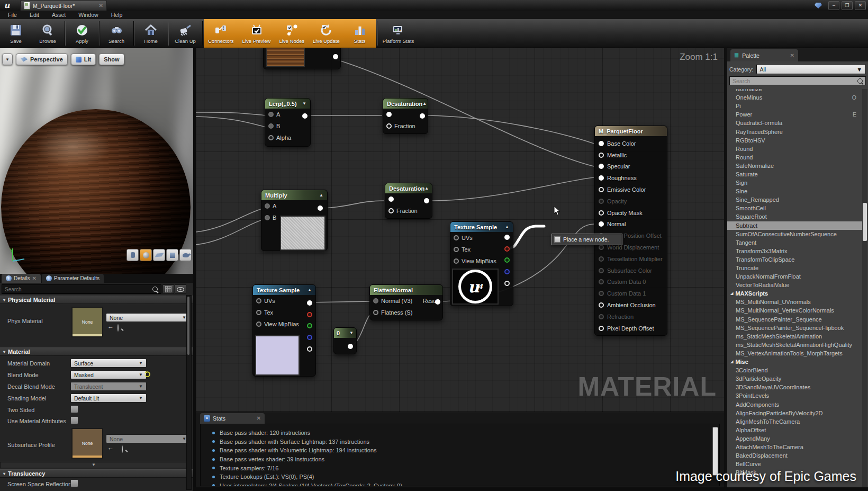  Describe the element at coordinates (795, 362) in the screenshot. I see `palette-item: Misc` at that location.